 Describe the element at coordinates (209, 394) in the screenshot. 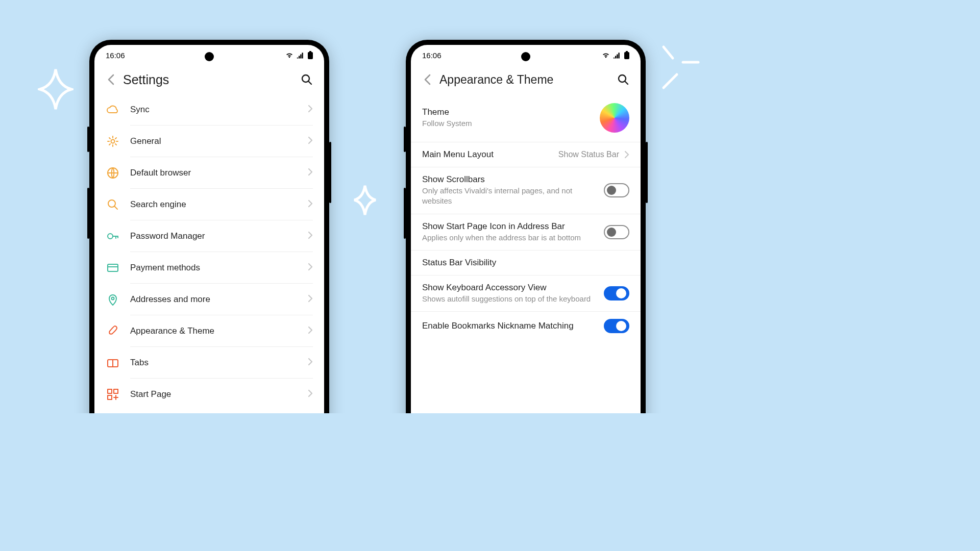

I see `settings-item-startpage: Start Page` at that location.